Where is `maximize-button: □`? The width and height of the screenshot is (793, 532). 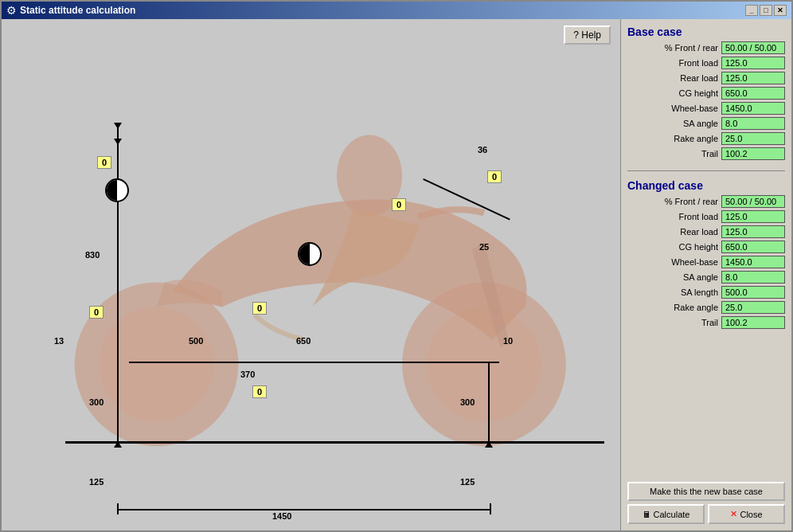 maximize-button: □ is located at coordinates (766, 10).